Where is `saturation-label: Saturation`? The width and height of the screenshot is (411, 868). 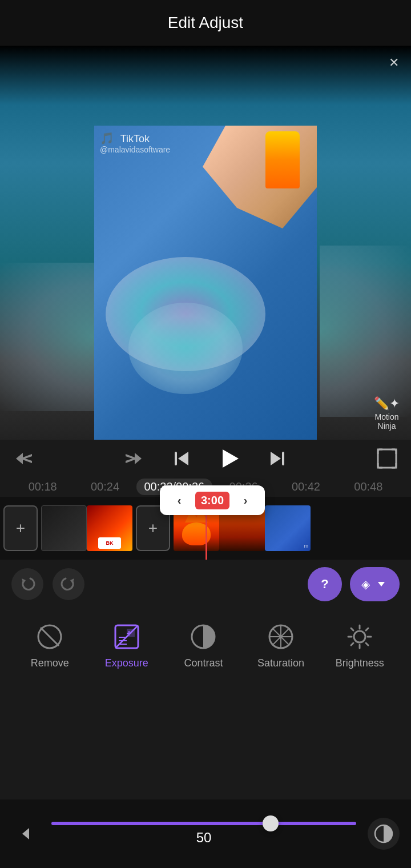
saturation-label: Saturation is located at coordinates (281, 664).